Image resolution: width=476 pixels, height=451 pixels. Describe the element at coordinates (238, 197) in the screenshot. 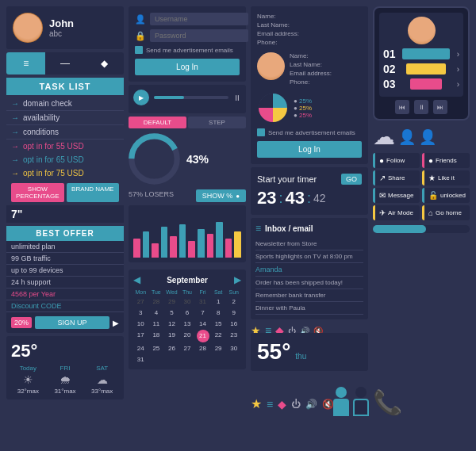

I see `circle-icon: ●` at that location.